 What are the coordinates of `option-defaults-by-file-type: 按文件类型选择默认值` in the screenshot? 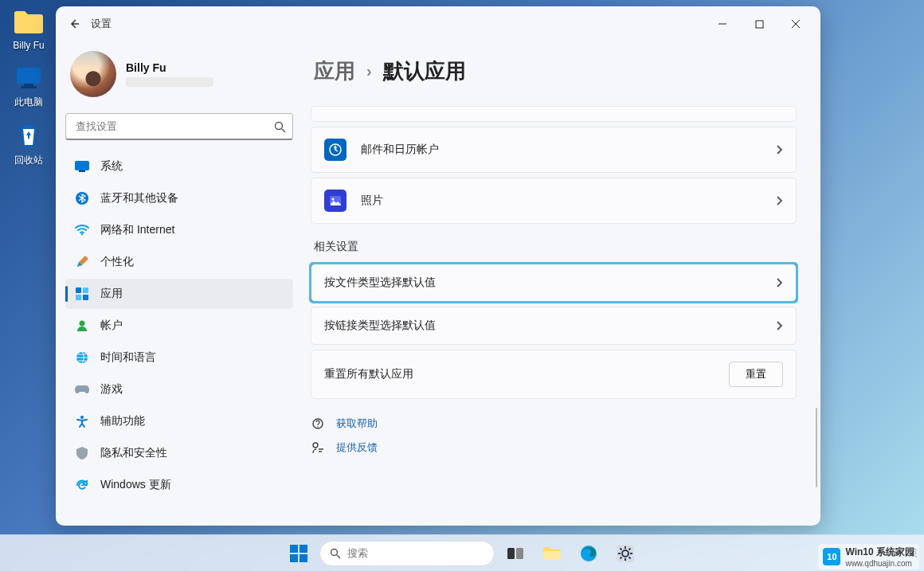 It's located at (554, 283).